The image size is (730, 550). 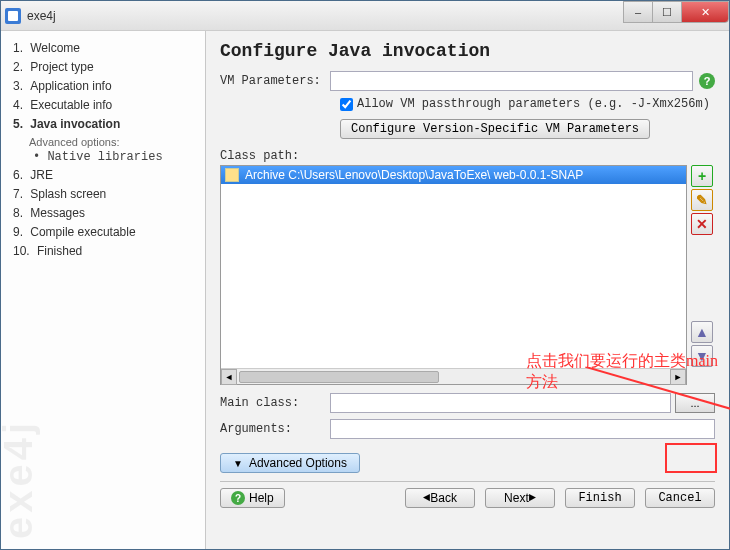 What do you see at coordinates (109, 157) in the screenshot?
I see `sidebar-native-libraries: • Native libraries` at bounding box center [109, 157].